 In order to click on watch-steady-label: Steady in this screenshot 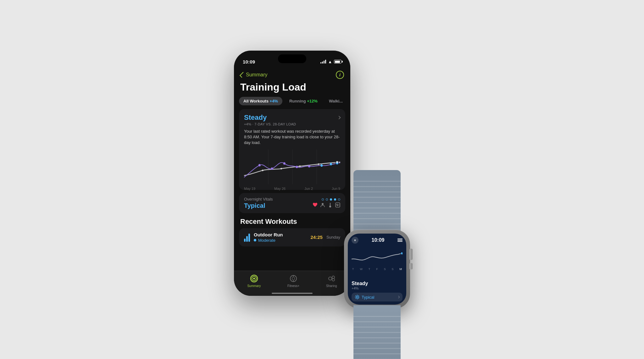, I will do `click(377, 284)`.